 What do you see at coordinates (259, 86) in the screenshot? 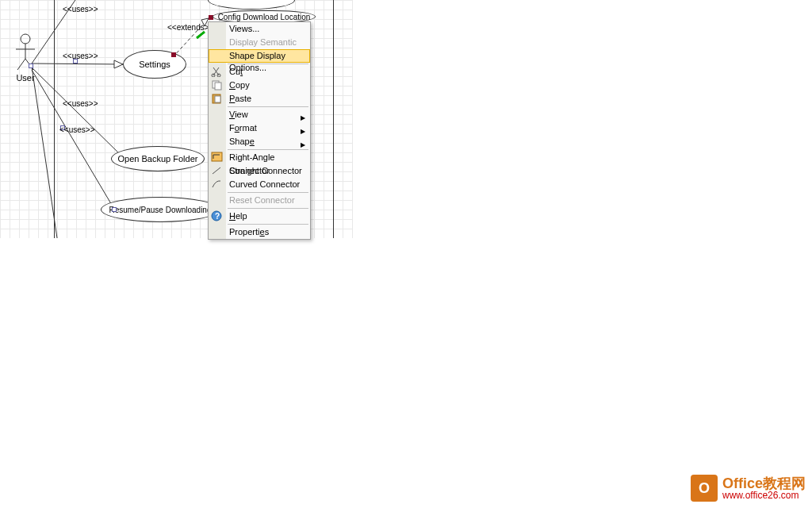
I see `menu-item-copy: Copy` at bounding box center [259, 86].